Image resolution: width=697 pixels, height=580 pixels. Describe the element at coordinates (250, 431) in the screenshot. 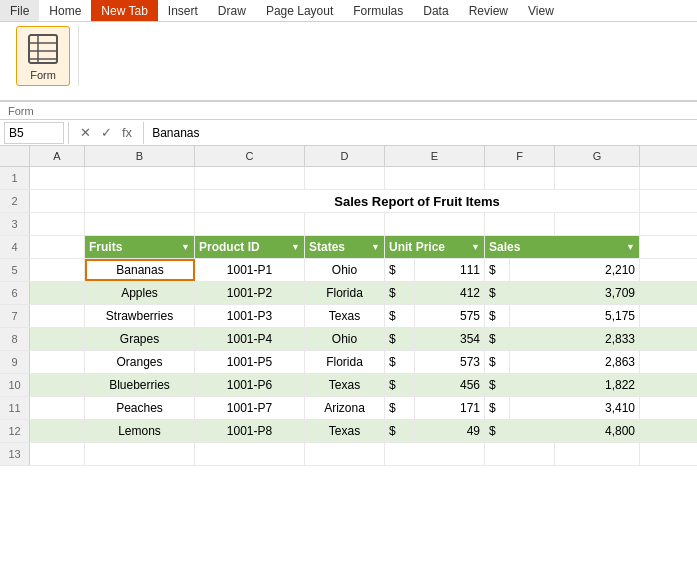

I see `cell-c12: 1001-P8` at that location.